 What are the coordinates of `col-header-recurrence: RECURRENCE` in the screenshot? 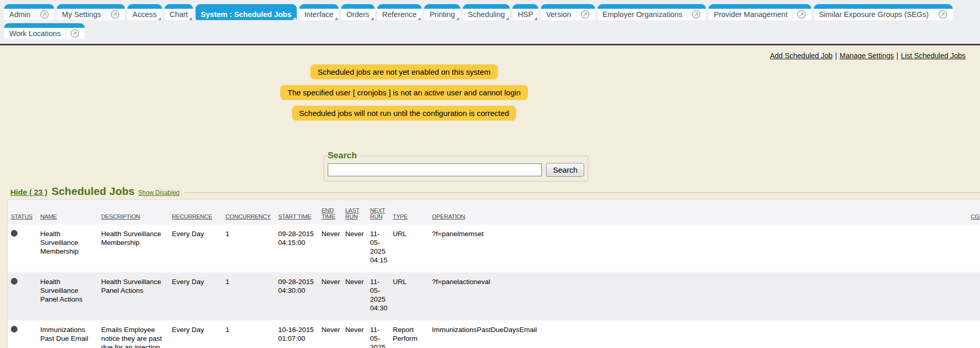 It's located at (196, 212).